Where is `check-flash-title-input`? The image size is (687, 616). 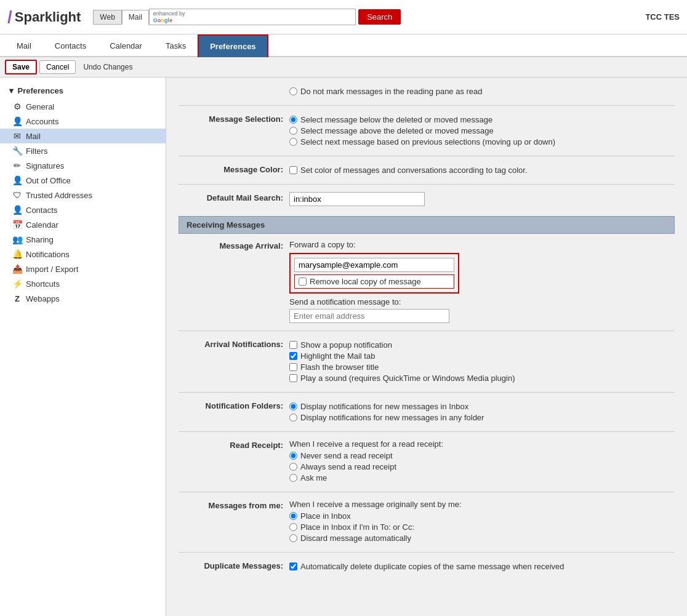 check-flash-title-input is located at coordinates (293, 367).